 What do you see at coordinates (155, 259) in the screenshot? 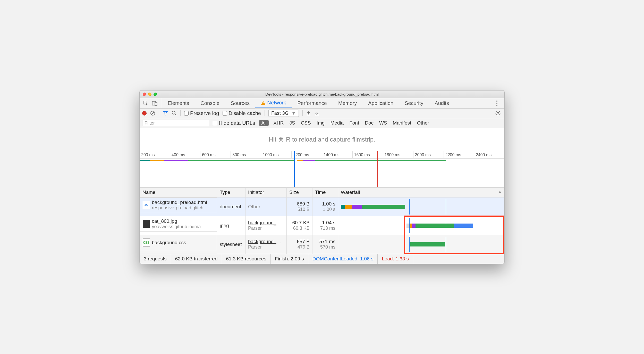
I see `status-requests: 3 requests` at bounding box center [155, 259].